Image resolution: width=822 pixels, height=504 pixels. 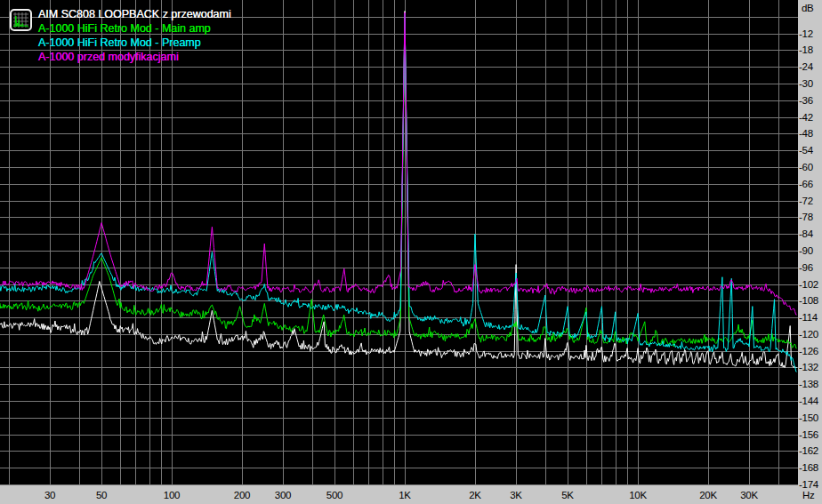 What do you see at coordinates (810, 401) in the screenshot?
I see `y-tick-label: -144` at bounding box center [810, 401].